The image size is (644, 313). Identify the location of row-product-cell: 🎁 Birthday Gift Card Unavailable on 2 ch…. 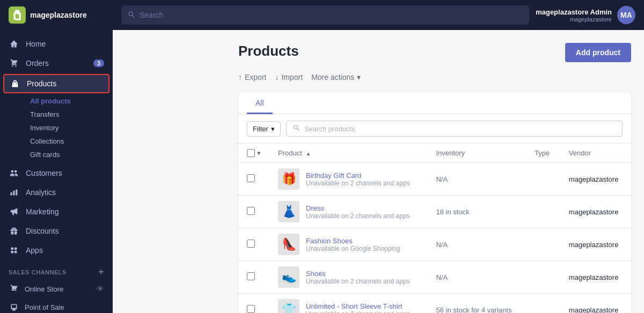
(348, 179).